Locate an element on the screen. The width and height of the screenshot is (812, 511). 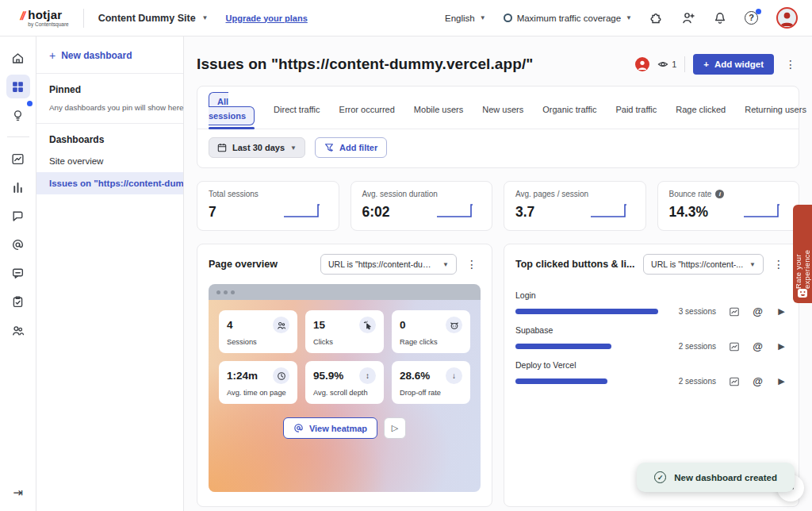
date-range-value: Last 30 days is located at coordinates (259, 148).